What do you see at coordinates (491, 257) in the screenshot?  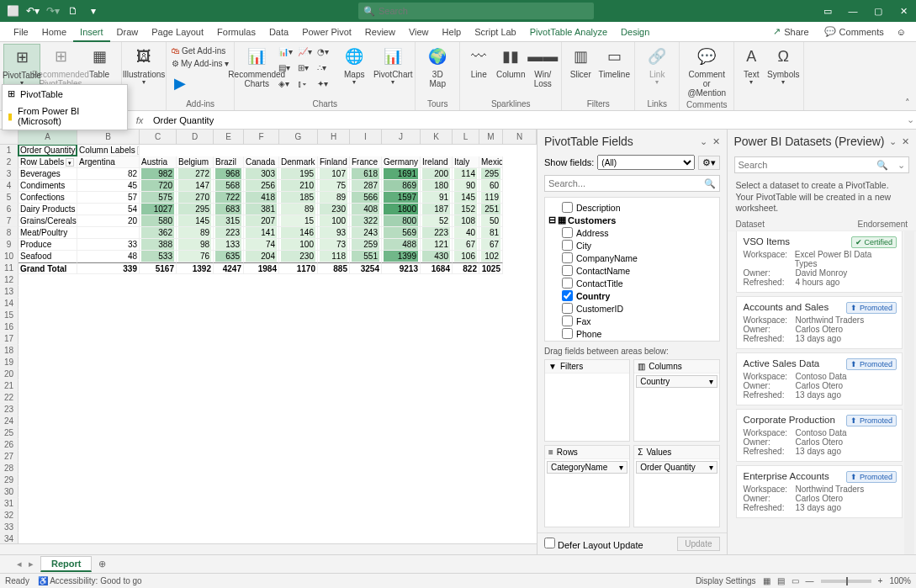 I see `cell: 102` at bounding box center [491, 257].